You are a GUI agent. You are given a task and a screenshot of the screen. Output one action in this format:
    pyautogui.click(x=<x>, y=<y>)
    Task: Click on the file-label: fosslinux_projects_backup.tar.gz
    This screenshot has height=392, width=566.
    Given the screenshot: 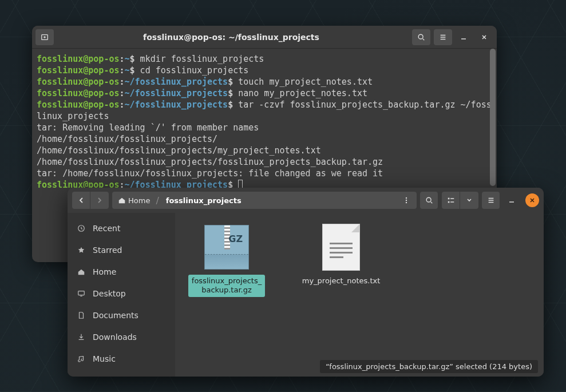 What is the action you would take?
    pyautogui.click(x=227, y=286)
    